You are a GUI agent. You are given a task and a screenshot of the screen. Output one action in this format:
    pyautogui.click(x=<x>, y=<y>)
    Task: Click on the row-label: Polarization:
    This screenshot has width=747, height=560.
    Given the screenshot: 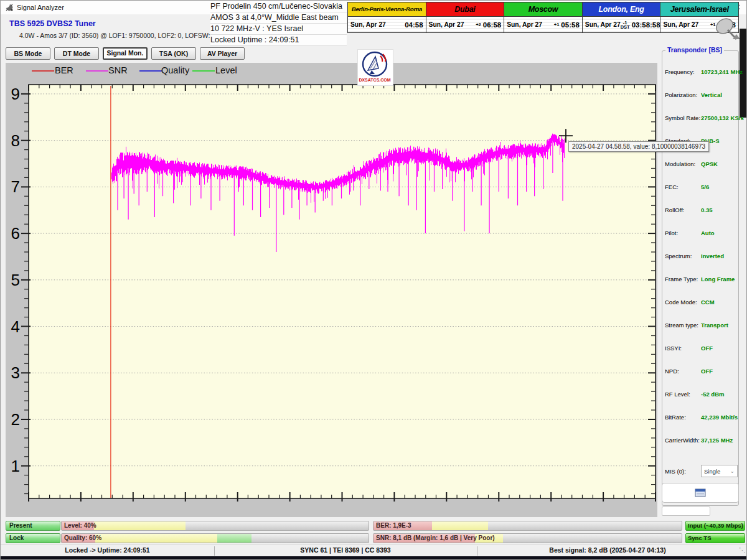 What is the action you would take?
    pyautogui.click(x=683, y=95)
    